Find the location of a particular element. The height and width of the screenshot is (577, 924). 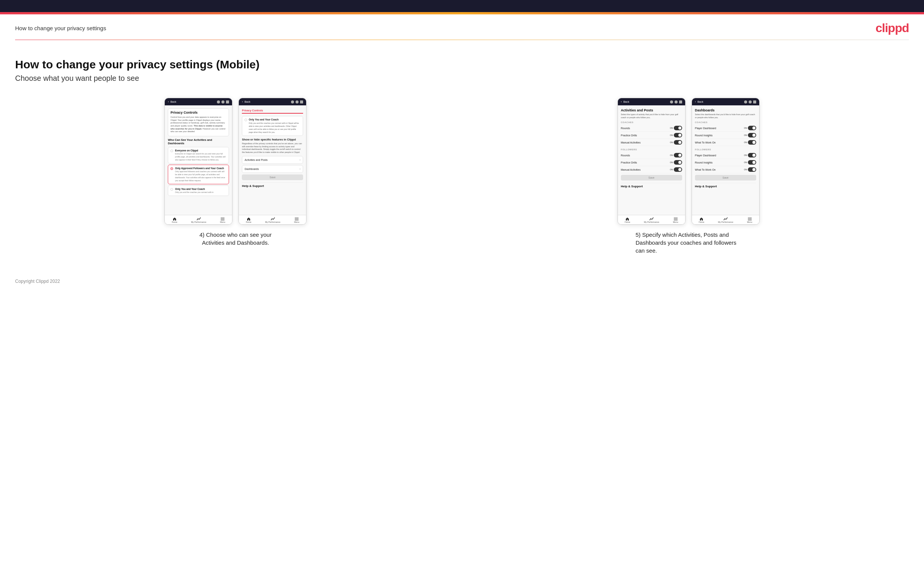

s1-content: Privacy Controls Control how you and you… is located at coordinates (199, 160).